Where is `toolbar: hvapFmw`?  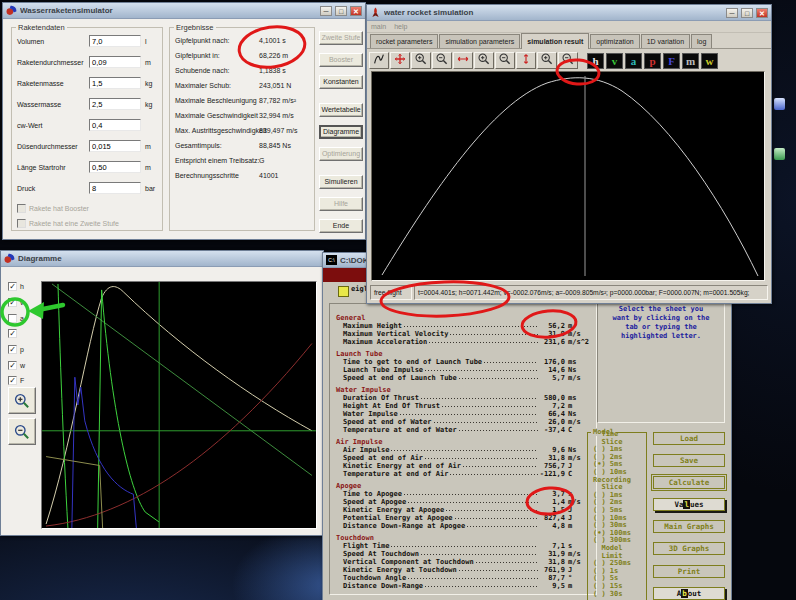 toolbar: hvapFmw is located at coordinates (569, 60).